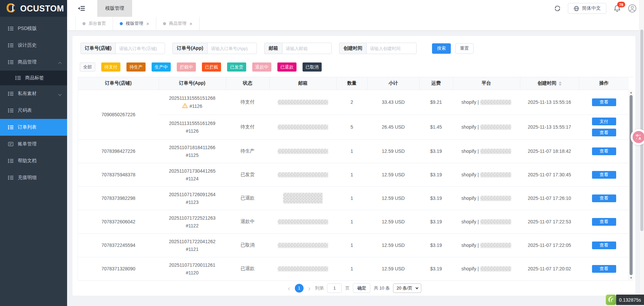  What do you see at coordinates (135, 24) in the screenshot?
I see `tab-模版管理: 模版管理×` at bounding box center [135, 24].